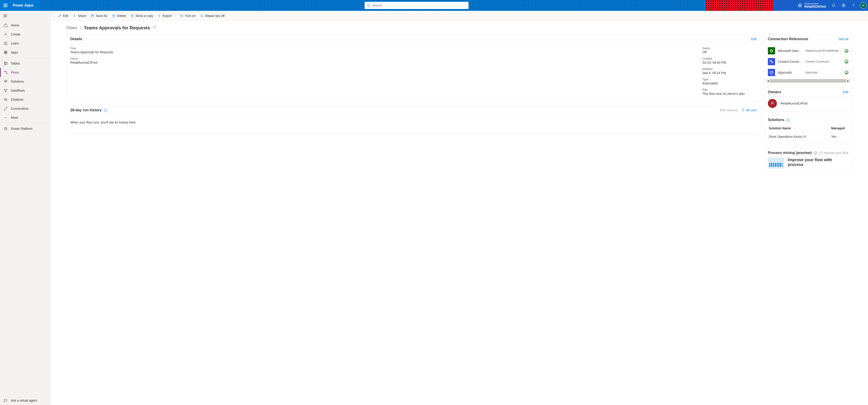  Describe the element at coordinates (743, 110) in the screenshot. I see `refresh-icon` at that location.